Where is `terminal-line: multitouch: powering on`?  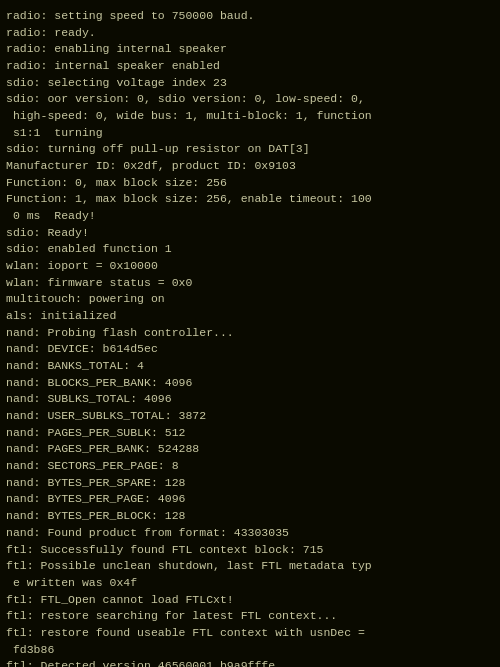
terminal-line: multitouch: powering on is located at coordinates (250, 300).